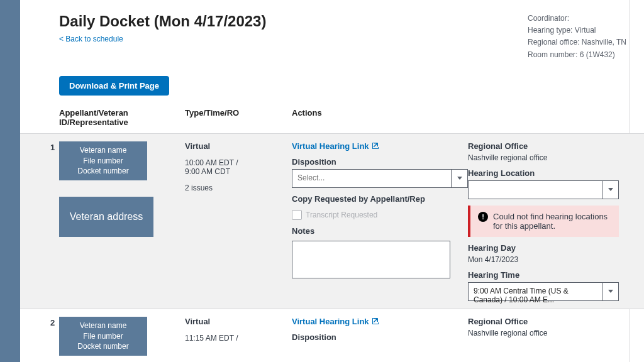 This screenshot has width=644, height=362. What do you see at coordinates (543, 248) in the screenshot?
I see `hearing-day-label: Hearing Day` at bounding box center [543, 248].